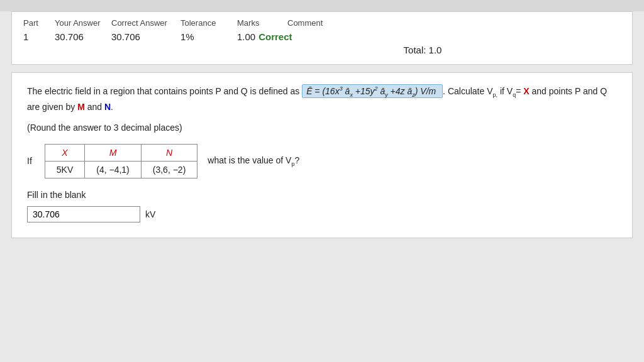 Image resolution: width=644 pixels, height=362 pixels. What do you see at coordinates (64, 152) in the screenshot?
I see `col-x: X` at bounding box center [64, 152].